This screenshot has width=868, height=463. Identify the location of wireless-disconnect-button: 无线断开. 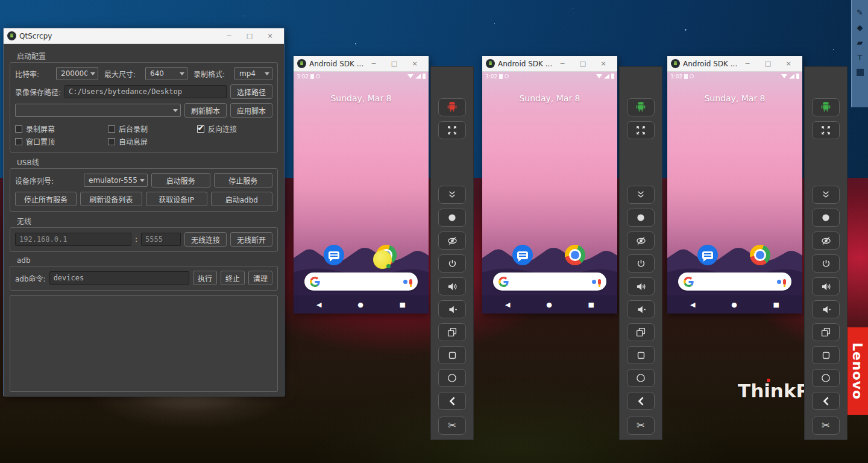
(251, 239).